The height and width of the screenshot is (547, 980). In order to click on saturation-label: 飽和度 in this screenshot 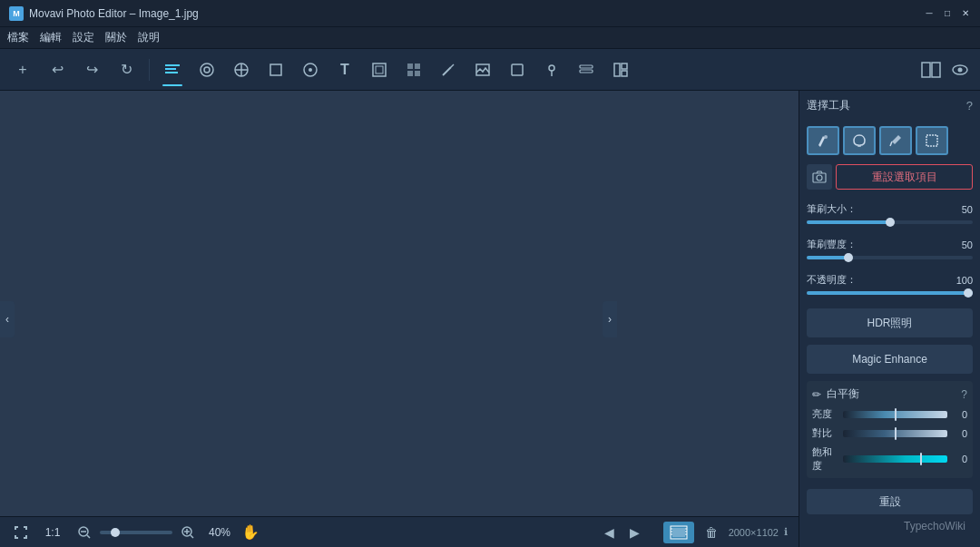, I will do `click(825, 459)`.